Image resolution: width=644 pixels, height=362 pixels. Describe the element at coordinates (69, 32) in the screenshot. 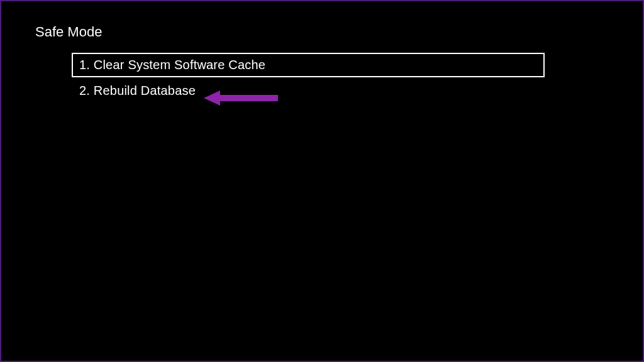

I see `page-title: Safe Mode` at that location.